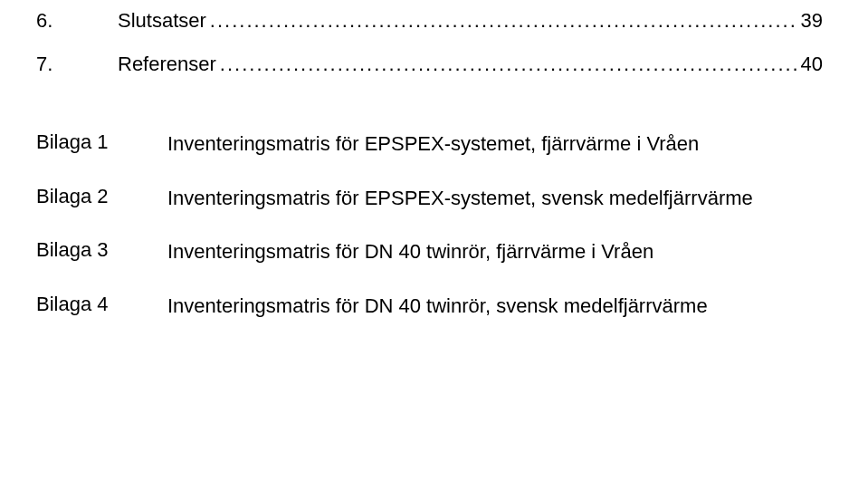 The width and height of the screenshot is (868, 491). What do you see at coordinates (77, 64) in the screenshot?
I see `toc-number: 7.` at bounding box center [77, 64].